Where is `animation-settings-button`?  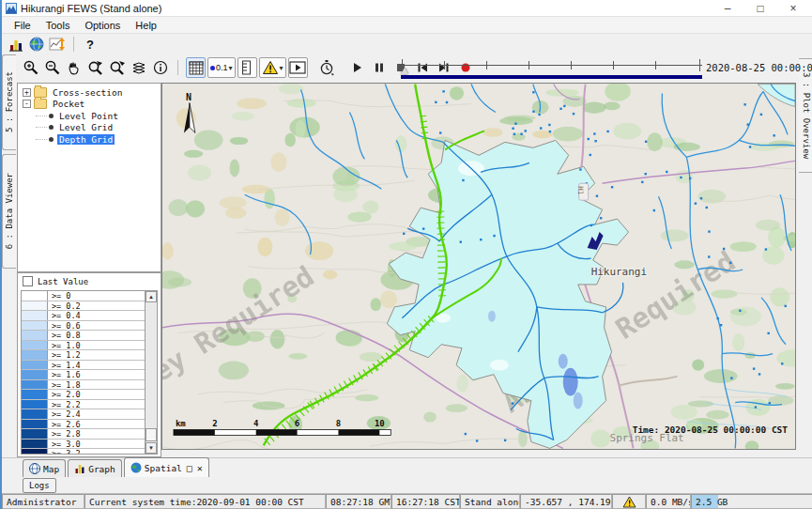 animation-settings-button is located at coordinates (327, 68).